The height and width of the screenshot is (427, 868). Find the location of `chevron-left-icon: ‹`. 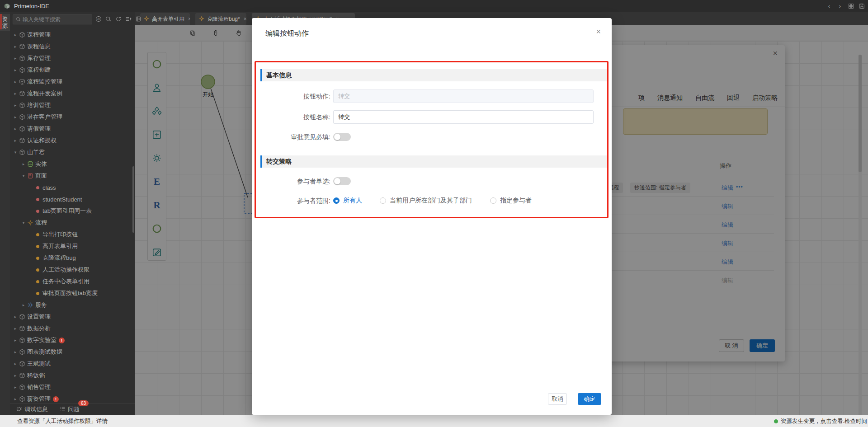

chevron-left-icon: ‹ is located at coordinates (829, 6).